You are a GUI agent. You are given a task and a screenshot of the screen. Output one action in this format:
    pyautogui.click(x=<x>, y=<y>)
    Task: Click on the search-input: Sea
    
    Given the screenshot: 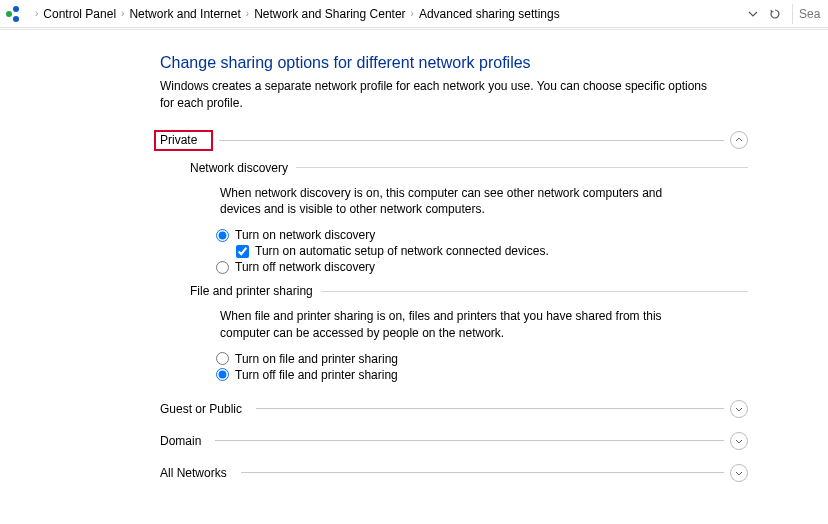 What is the action you would take?
    pyautogui.click(x=807, y=14)
    